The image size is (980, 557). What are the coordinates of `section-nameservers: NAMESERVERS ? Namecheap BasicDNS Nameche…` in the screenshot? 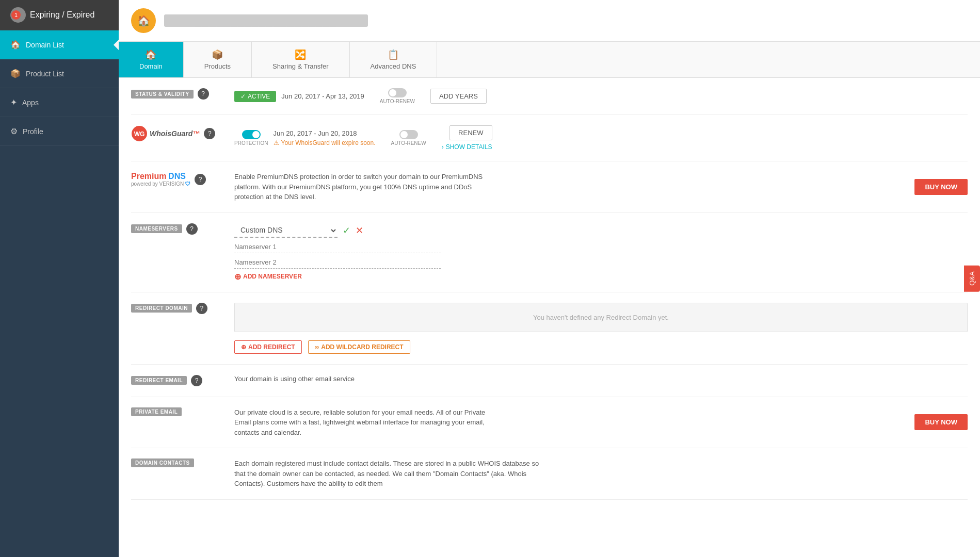 It's located at (549, 253).